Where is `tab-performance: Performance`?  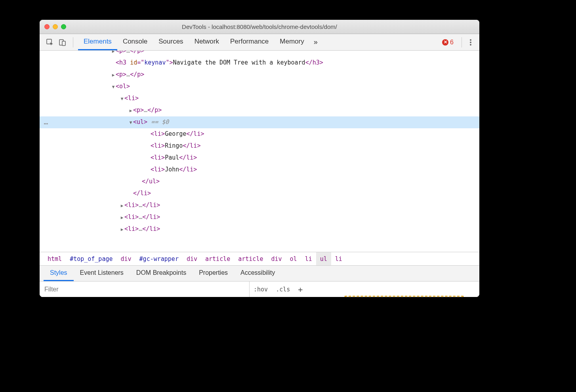 tab-performance: Performance is located at coordinates (250, 42).